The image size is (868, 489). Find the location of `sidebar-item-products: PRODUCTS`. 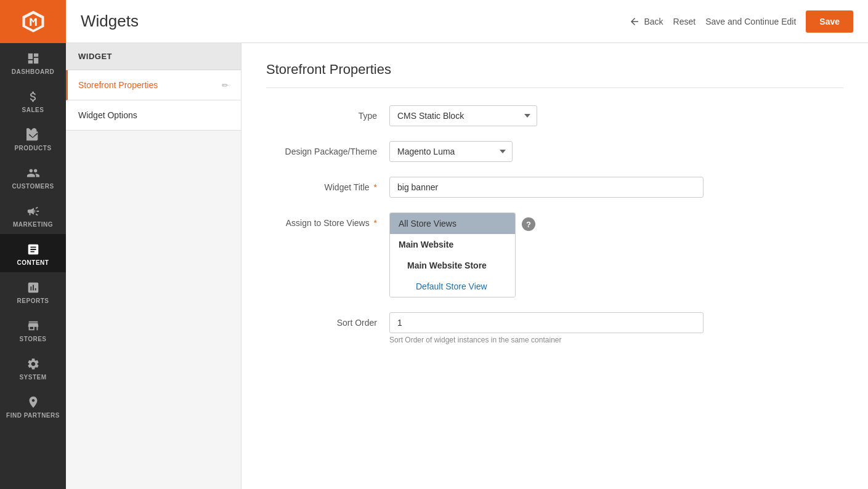

sidebar-item-products: PRODUCTS is located at coordinates (33, 139).